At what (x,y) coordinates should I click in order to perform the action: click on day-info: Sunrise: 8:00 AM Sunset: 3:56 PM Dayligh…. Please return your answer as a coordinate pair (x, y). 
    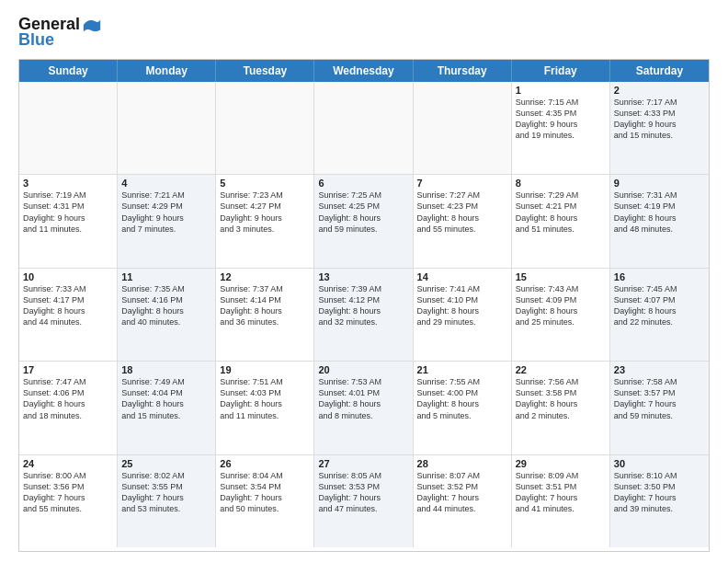
    Looking at the image, I should click on (68, 493).